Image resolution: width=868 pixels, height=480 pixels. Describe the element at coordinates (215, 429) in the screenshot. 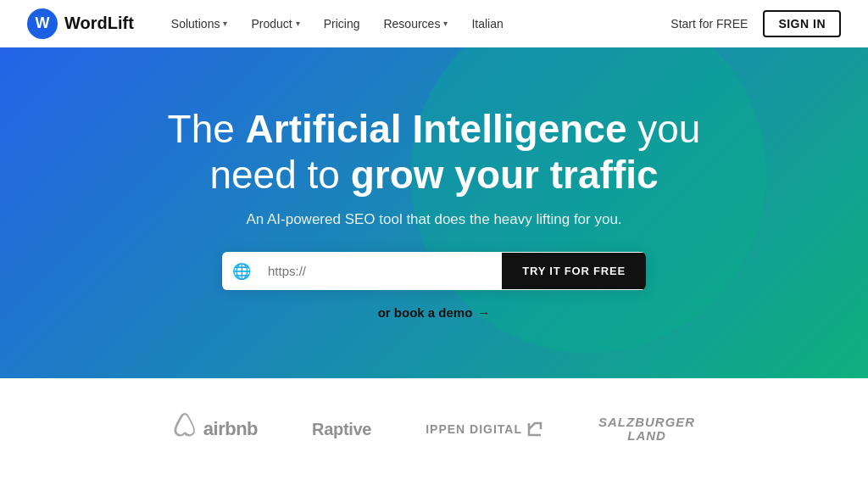

I see `logo-airbnb: airbnb` at that location.